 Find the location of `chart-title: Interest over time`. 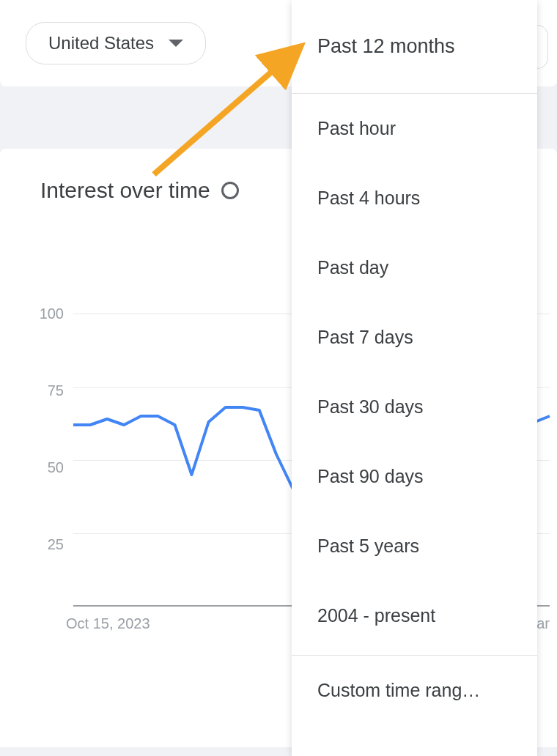

chart-title: Interest over time is located at coordinates (125, 190).